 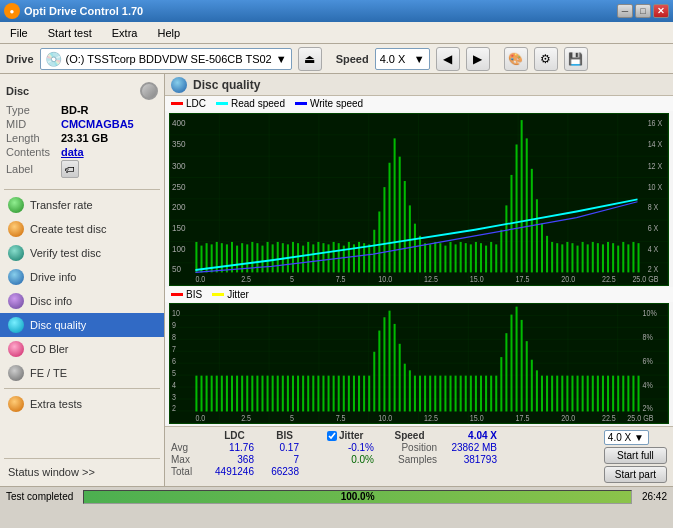 I want to click on fe-te-icon, so click(x=16, y=373).